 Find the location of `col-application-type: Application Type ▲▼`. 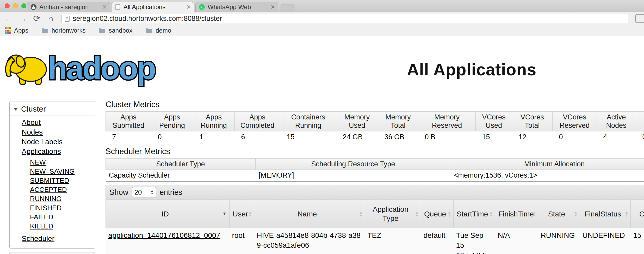

col-application-type: Application Type ▲▼ is located at coordinates (393, 214).